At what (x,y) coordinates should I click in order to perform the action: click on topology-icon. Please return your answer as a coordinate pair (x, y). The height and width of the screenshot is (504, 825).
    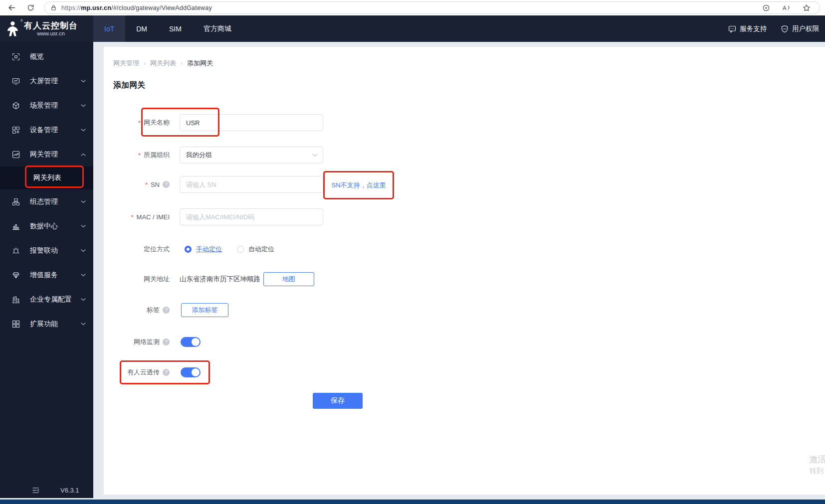
    Looking at the image, I should click on (16, 202).